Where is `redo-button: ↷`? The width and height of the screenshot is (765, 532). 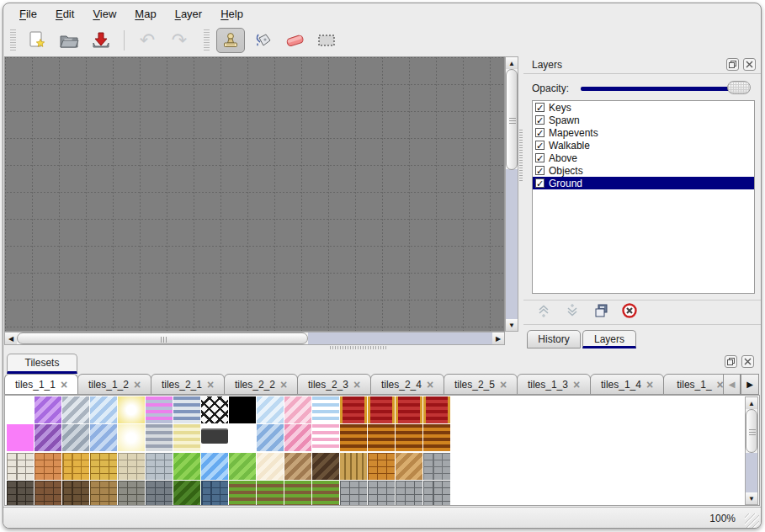 redo-button: ↷ is located at coordinates (179, 40).